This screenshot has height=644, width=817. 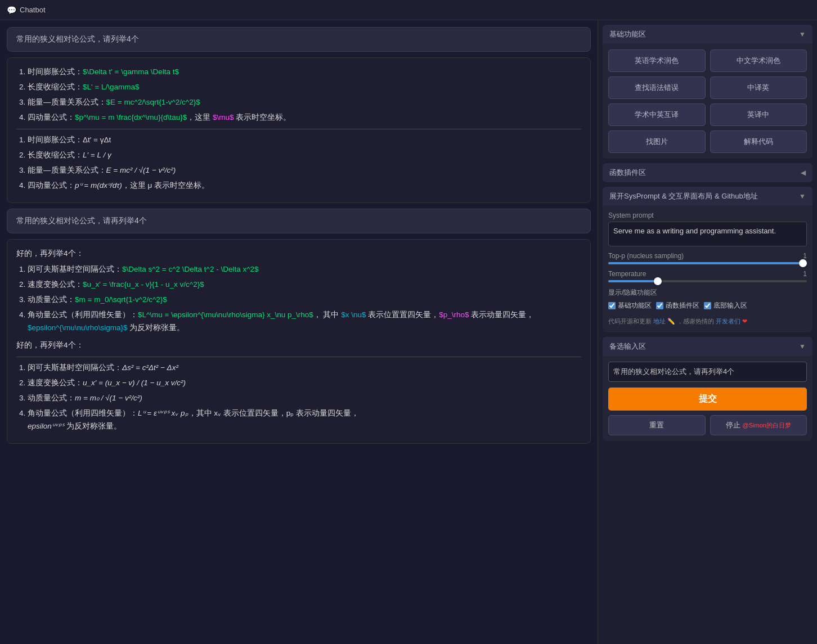 What do you see at coordinates (299, 221) in the screenshot?
I see `user-message-2: 常用的狭义相对论公式，请再列举4个` at bounding box center [299, 221].